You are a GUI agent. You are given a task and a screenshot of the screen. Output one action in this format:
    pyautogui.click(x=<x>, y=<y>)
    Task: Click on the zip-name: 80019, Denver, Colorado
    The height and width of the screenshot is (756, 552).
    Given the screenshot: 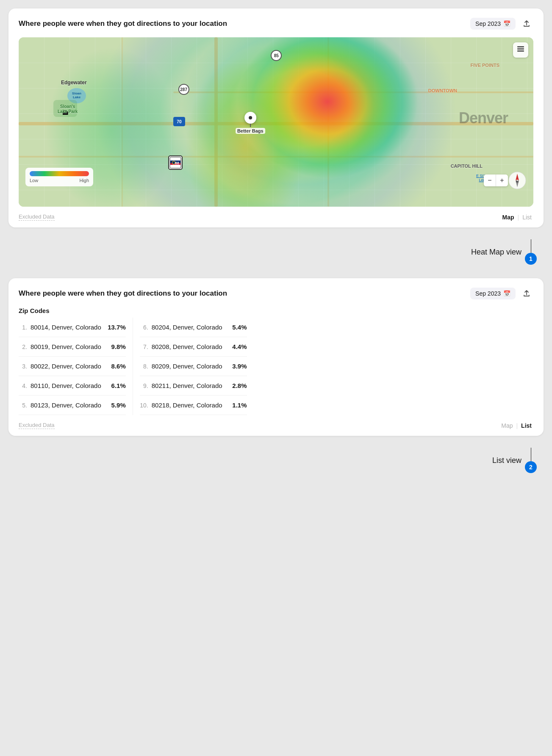 What is the action you would take?
    pyautogui.click(x=66, y=346)
    